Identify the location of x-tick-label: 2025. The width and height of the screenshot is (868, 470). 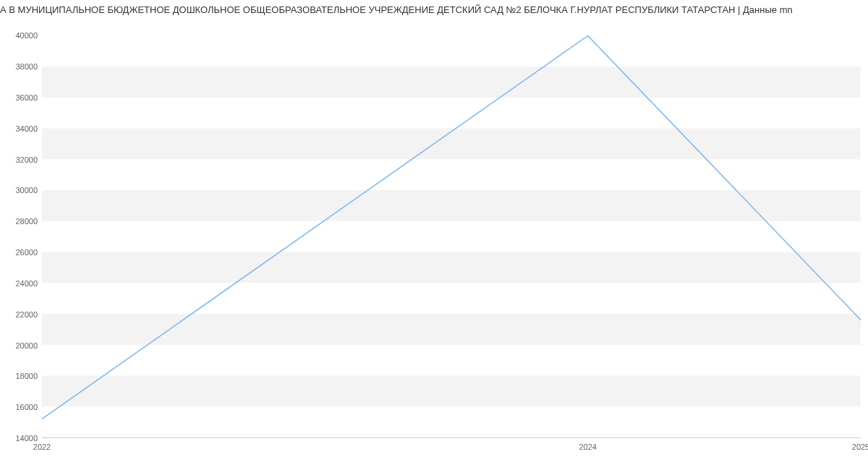
(860, 447).